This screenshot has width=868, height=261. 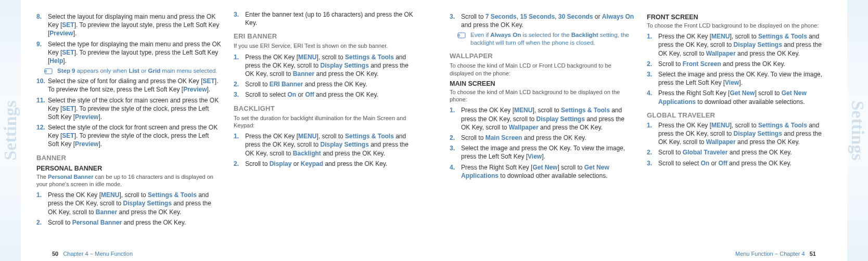 I want to click on section-heading: BANNER, so click(x=129, y=158).